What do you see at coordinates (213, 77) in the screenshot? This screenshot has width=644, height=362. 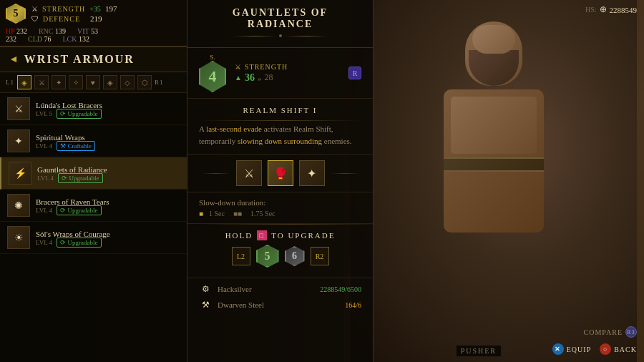 I see `level-num: 4` at bounding box center [213, 77].